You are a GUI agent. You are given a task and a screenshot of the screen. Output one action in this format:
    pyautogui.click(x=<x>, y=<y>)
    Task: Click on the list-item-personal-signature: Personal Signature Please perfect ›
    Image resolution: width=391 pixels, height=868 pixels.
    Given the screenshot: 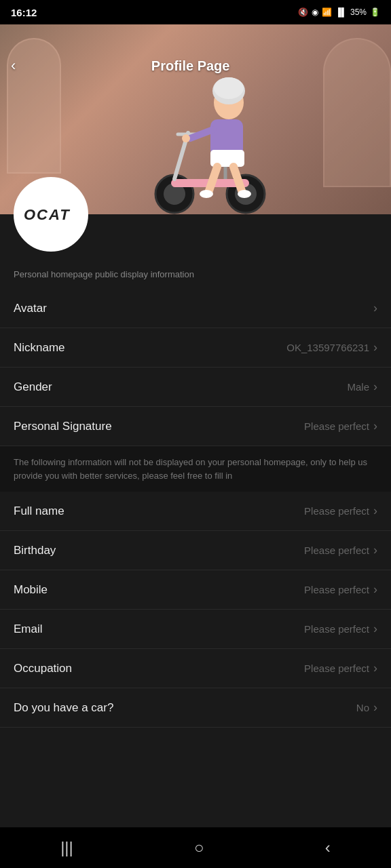 What is the action you would take?
    pyautogui.click(x=196, y=427)
    